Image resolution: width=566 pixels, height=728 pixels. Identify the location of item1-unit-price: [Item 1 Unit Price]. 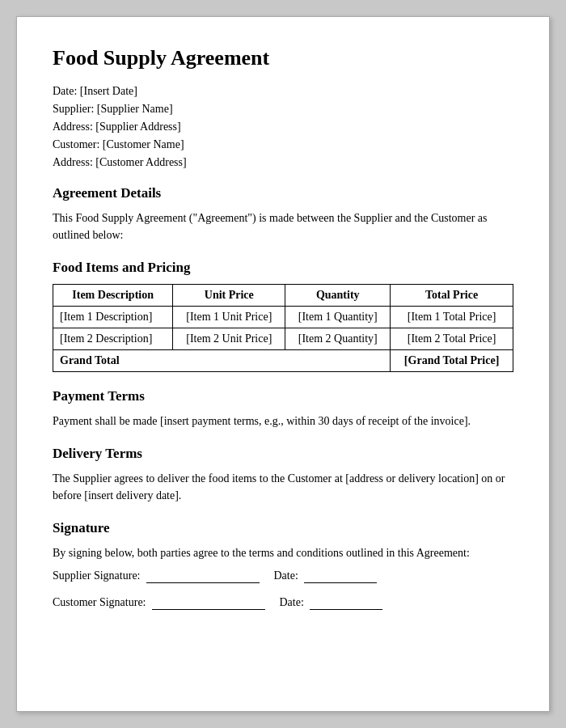
(230, 317).